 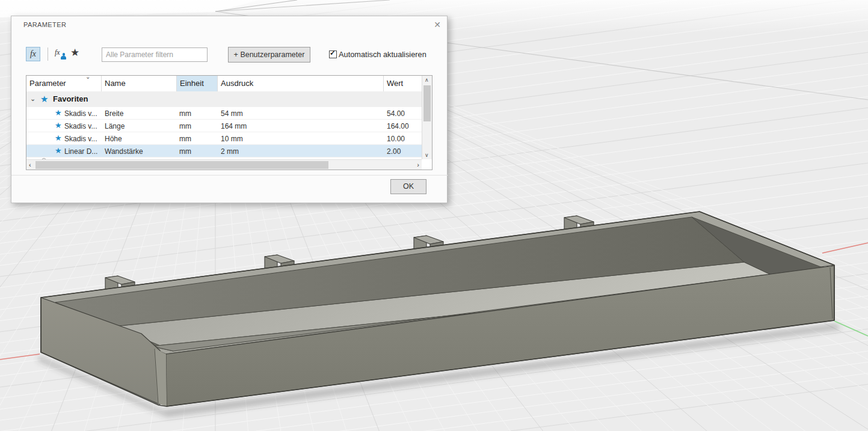 What do you see at coordinates (124, 151) in the screenshot?
I see `cell-name: Wandstärke` at bounding box center [124, 151].